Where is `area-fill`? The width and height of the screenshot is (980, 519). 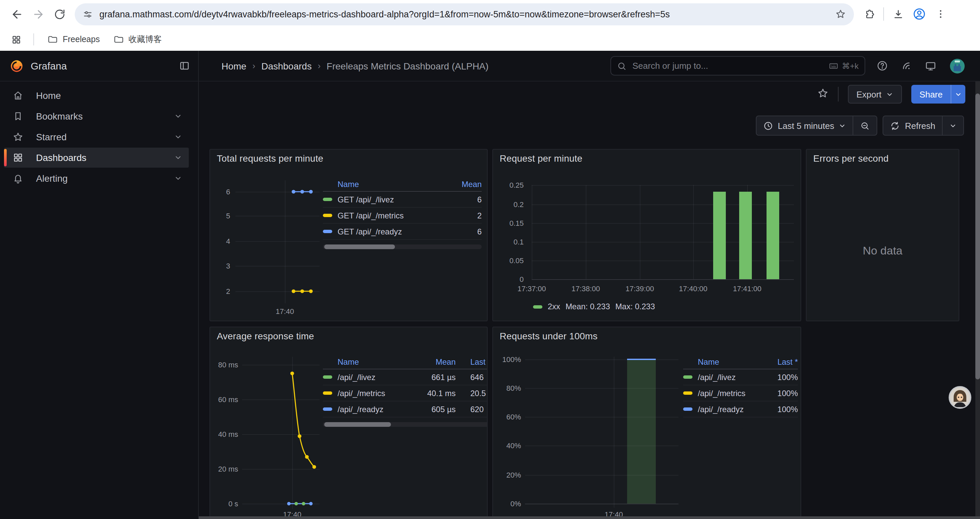 area-fill is located at coordinates (641, 432).